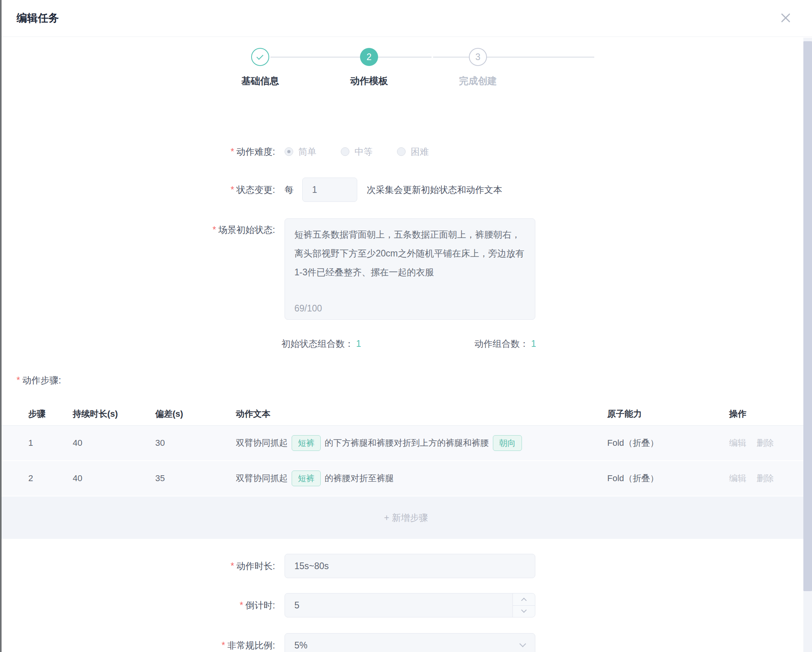  What do you see at coordinates (260, 81) in the screenshot?
I see `step-1-label: 基础信息` at bounding box center [260, 81].